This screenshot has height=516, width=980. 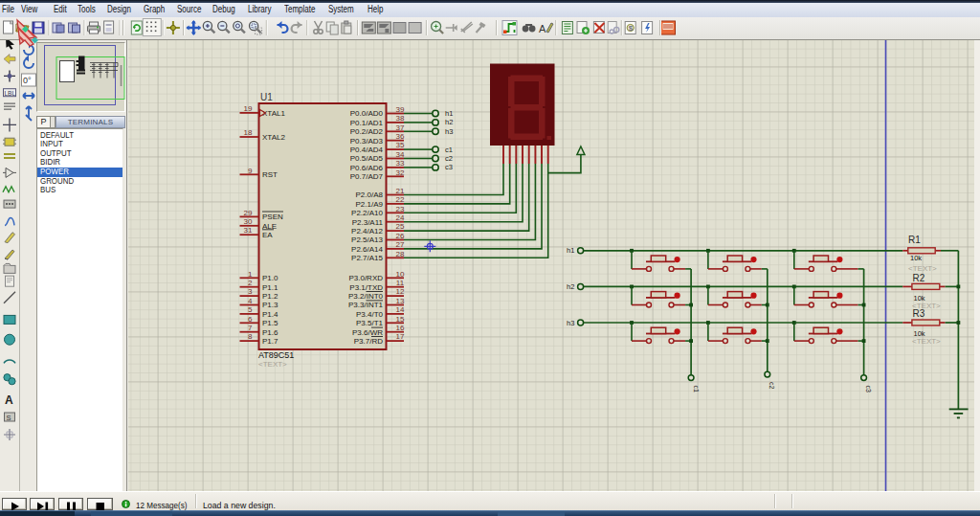 What do you see at coordinates (400, 155) in the screenshot?
I see `svg-text: 34` at bounding box center [400, 155].